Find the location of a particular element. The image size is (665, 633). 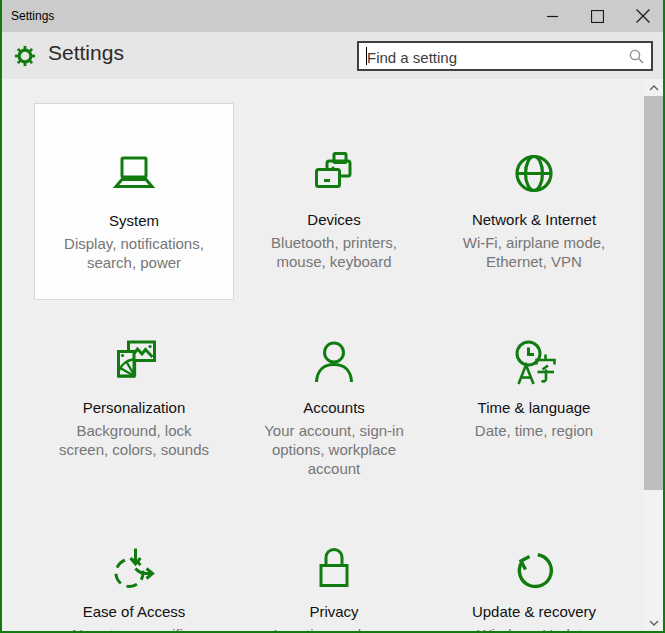

laptop-icon is located at coordinates (134, 176).